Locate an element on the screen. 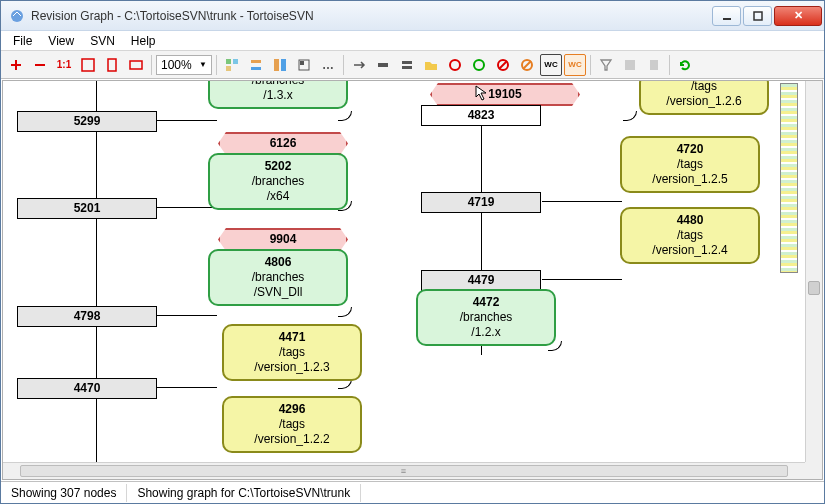  refresh-icon is located at coordinates (685, 65).